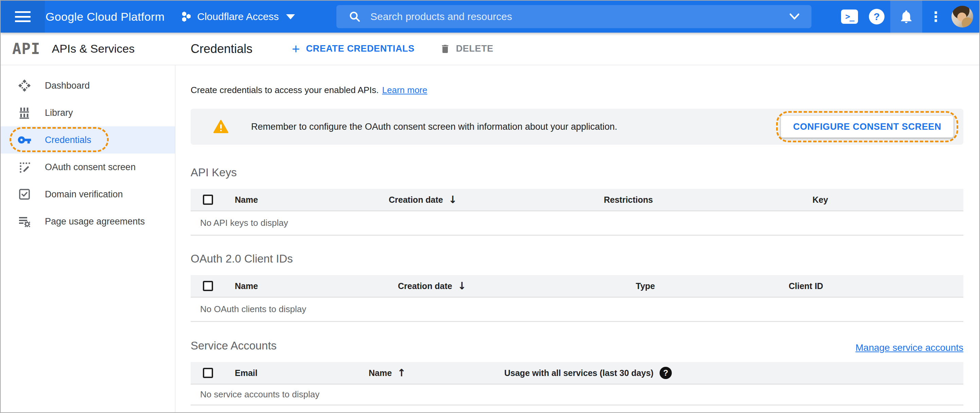  Describe the element at coordinates (90, 167) in the screenshot. I see `sidebar-item-label: OAuth consent screen` at that location.